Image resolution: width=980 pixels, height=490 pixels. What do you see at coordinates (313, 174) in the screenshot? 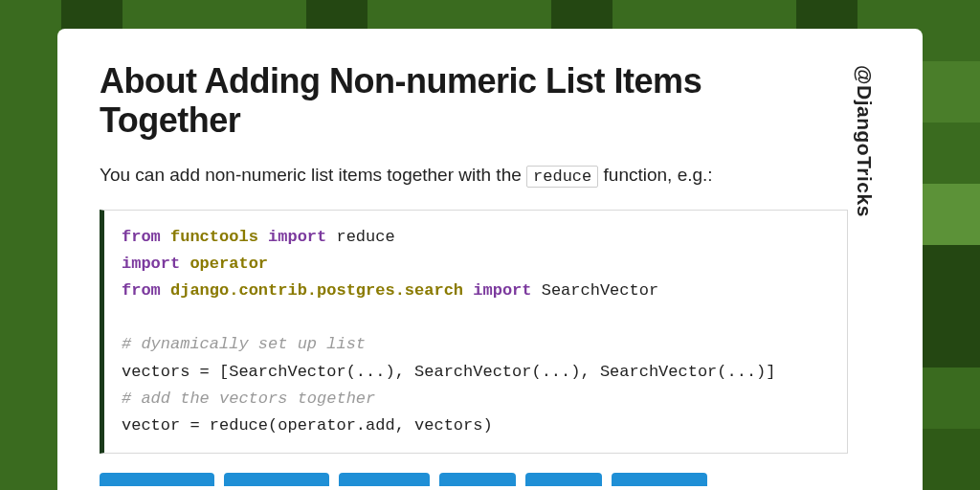
I see `intro-text-pre: You can add non-numeric list items toget…` at bounding box center [313, 174].